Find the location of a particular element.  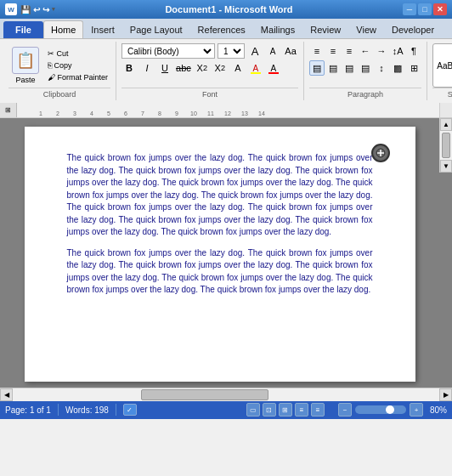

page-count-text: Page: 1 of 1 is located at coordinates (28, 410).